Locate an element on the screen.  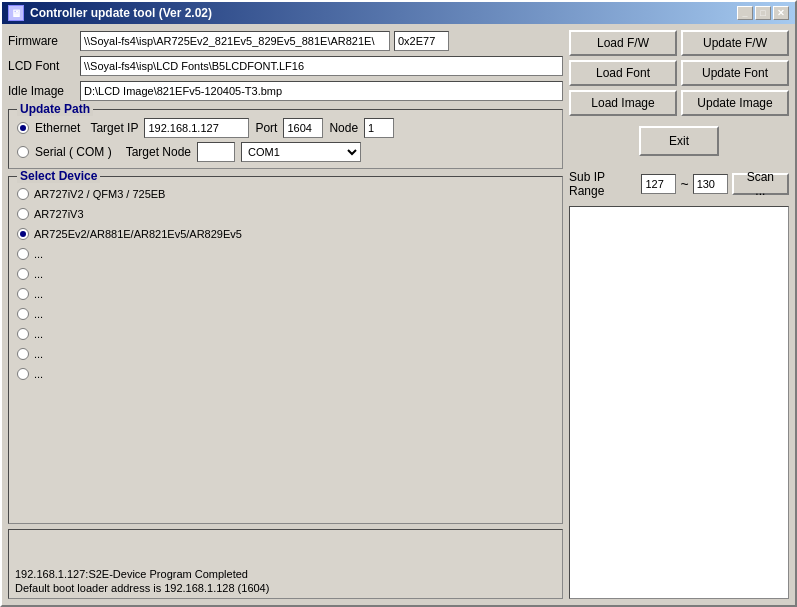
update-path-content: Ethernet Target IP Port Node Serial ( CO… is located at coordinates (286, 140).